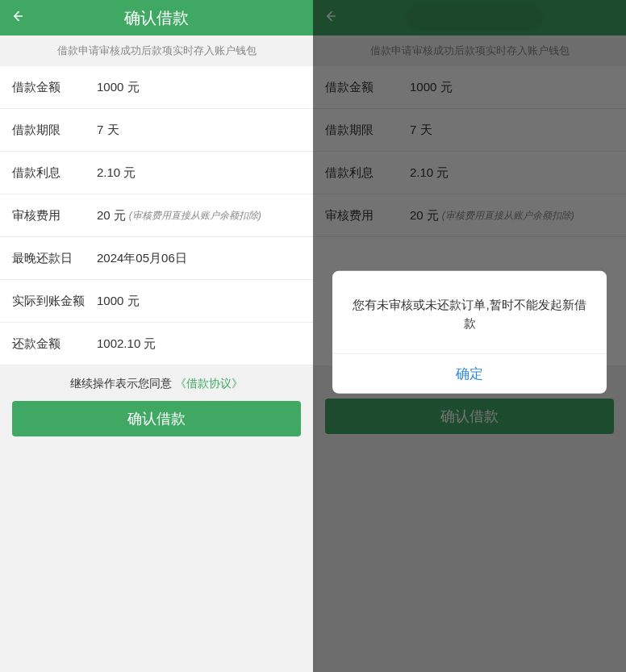 The height and width of the screenshot is (672, 626). Describe the element at coordinates (121, 383) in the screenshot. I see `agree-text: 继续操作表示您同意` at that location.